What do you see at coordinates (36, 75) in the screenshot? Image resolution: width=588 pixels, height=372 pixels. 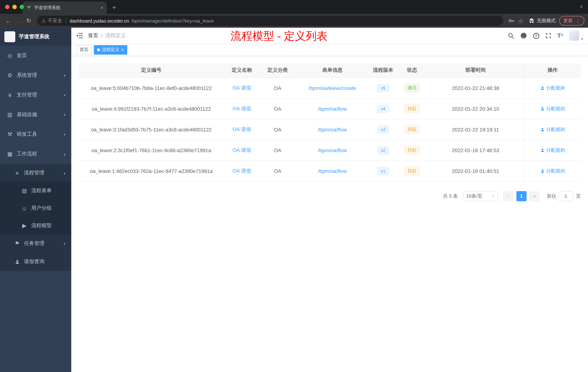 I see `sidebar-item-system: ⚙ 系统管理 ▾` at bounding box center [36, 75].